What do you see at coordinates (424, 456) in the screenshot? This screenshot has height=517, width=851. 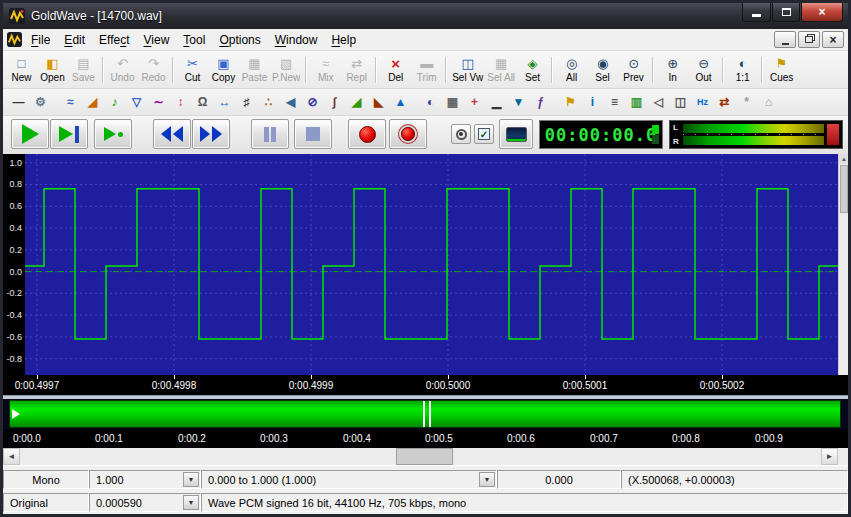 I see `horizontal-scrollbar-thumb` at bounding box center [424, 456].